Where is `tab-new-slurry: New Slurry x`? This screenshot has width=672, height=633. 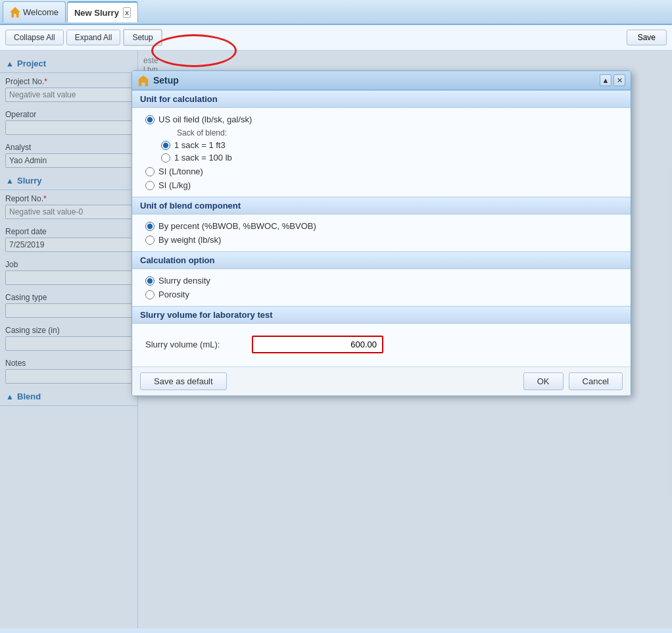 tab-new-slurry: New Slurry x is located at coordinates (103, 12).